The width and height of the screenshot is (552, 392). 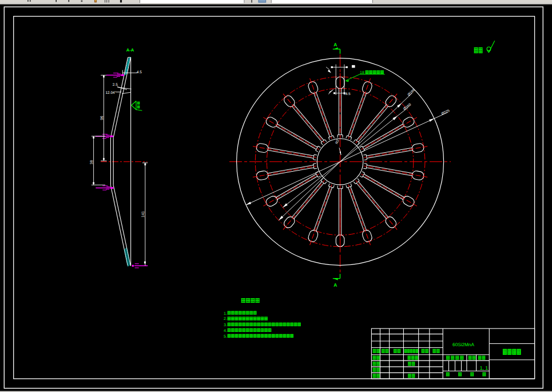 What do you see at coordinates (225, 325) in the screenshot?
I see `svg-text: 3.` at bounding box center [225, 325].